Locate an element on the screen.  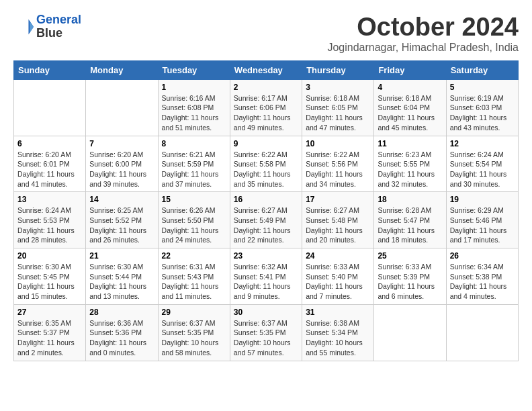
day-number: 25 is located at coordinates (410, 256).